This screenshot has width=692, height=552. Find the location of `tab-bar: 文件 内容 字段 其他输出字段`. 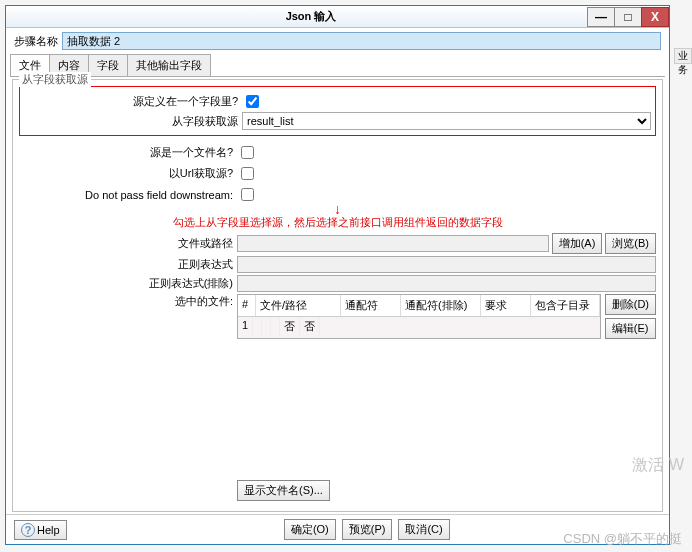

tab-bar: 文件 内容 字段 其他输出字段 is located at coordinates (338, 66).